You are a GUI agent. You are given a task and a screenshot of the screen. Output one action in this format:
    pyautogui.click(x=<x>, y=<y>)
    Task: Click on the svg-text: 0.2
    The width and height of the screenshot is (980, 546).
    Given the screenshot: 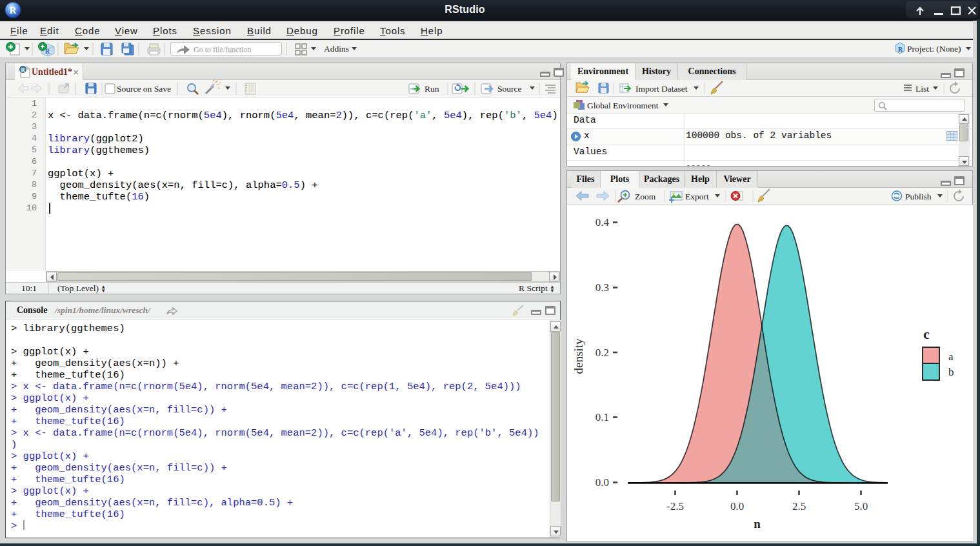 What is the action you would take?
    pyautogui.click(x=603, y=352)
    